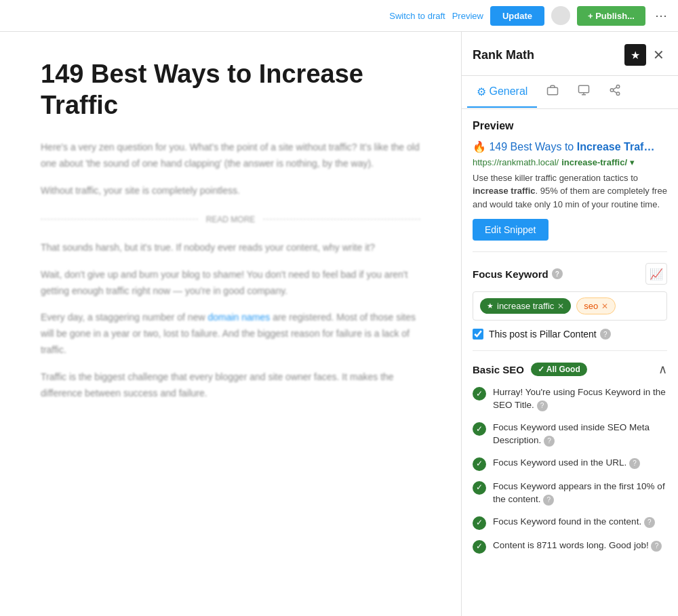 The height and width of the screenshot is (616, 678). I want to click on tab-general: ⚙ General, so click(502, 92).